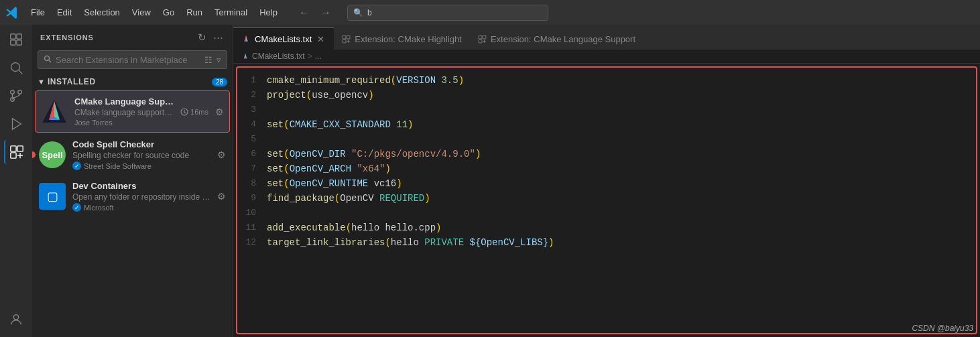 This screenshot has height=337, width=980. Describe the element at coordinates (220, 82) in the screenshot. I see `installed-count-badge: 28` at that location.